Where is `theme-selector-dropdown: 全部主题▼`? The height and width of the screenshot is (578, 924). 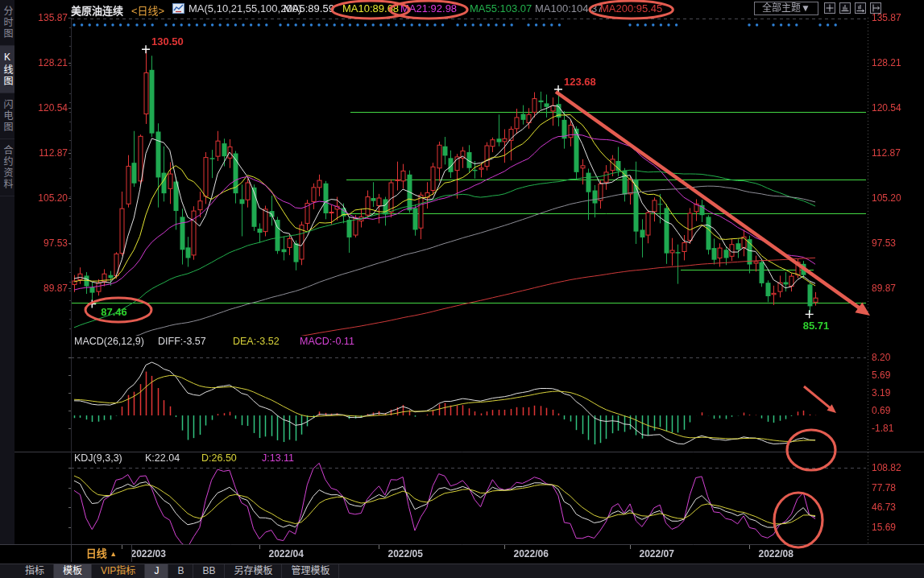 theme-selector-dropdown: 全部主题▼ is located at coordinates (786, 8).